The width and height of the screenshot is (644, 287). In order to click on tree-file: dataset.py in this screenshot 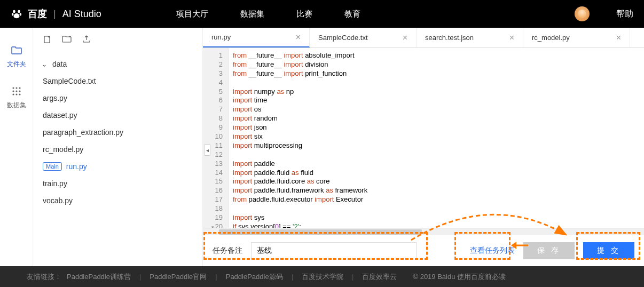, I will do `click(117, 115)`.